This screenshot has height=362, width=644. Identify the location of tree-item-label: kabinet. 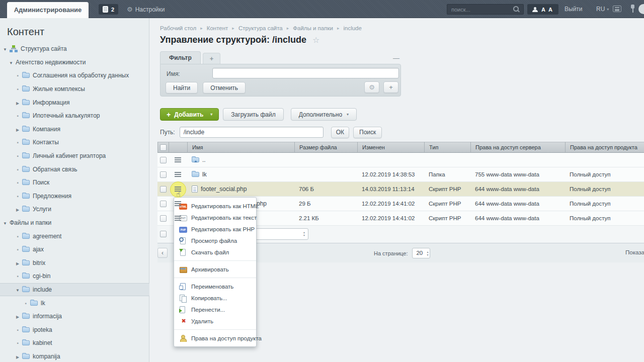
(42, 343).